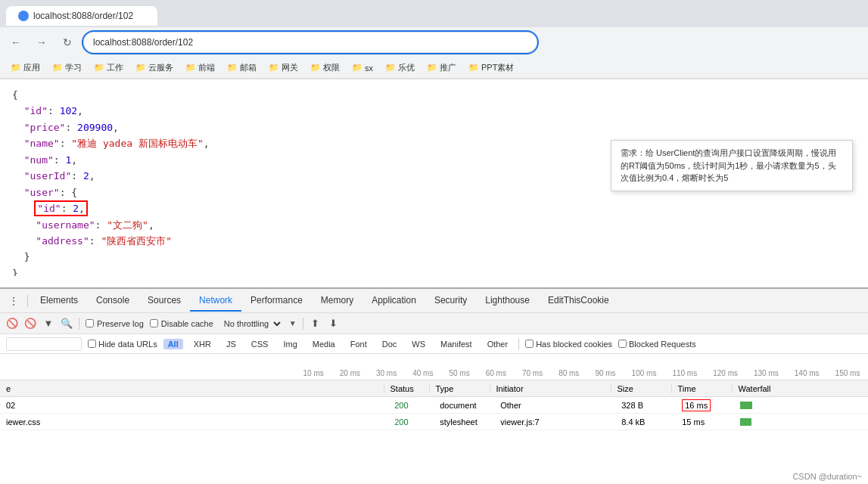 The width and height of the screenshot is (868, 484). Describe the element at coordinates (605, 374) in the screenshot. I see `timeline-label-90: 90 ms` at that location.